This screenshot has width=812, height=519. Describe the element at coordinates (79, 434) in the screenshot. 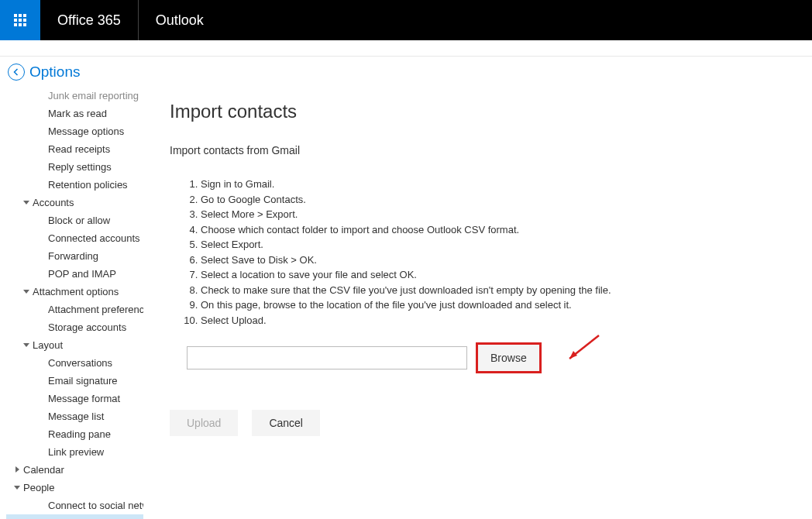

I see `sidebar-item-label: Reading pane` at that location.